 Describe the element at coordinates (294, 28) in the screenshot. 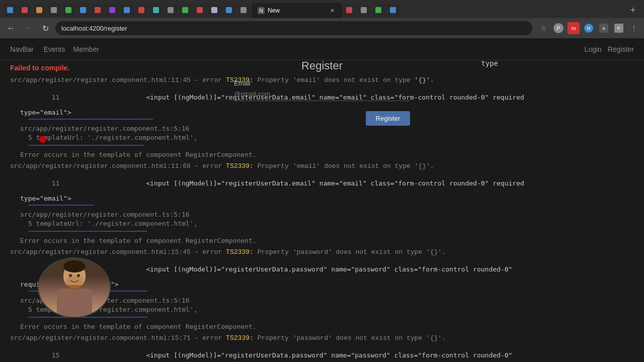

I see `address-bar: localhost:4200/register` at that location.